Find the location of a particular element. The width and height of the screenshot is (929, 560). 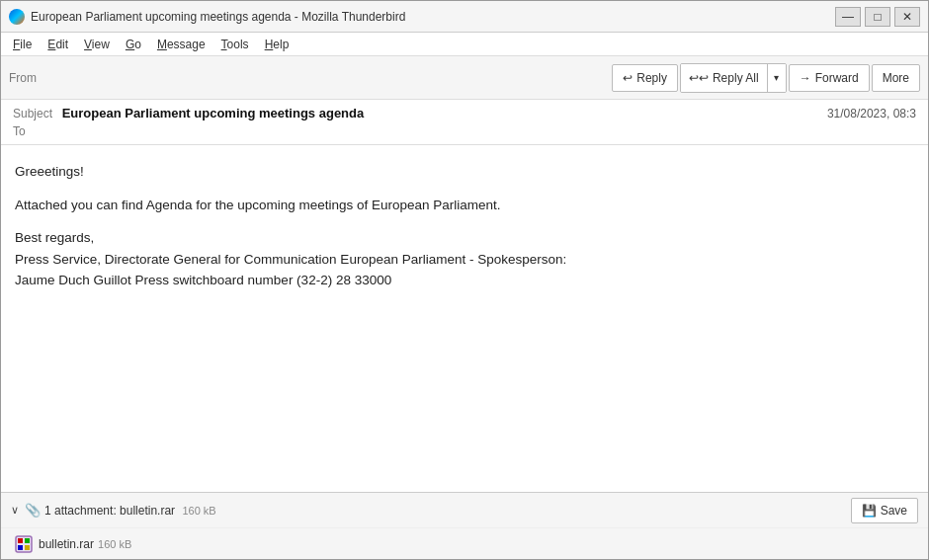

menu-go: Go is located at coordinates (133, 44).